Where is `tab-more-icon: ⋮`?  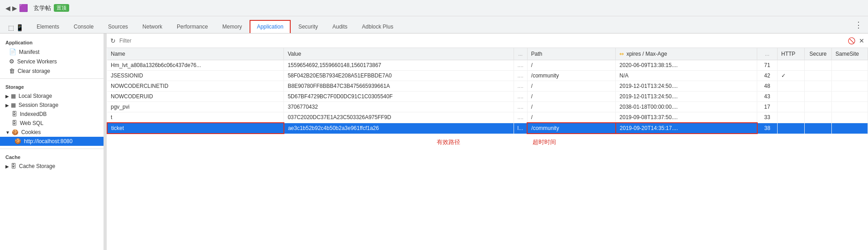 tab-more-icon: ⋮ is located at coordinates (859, 25).